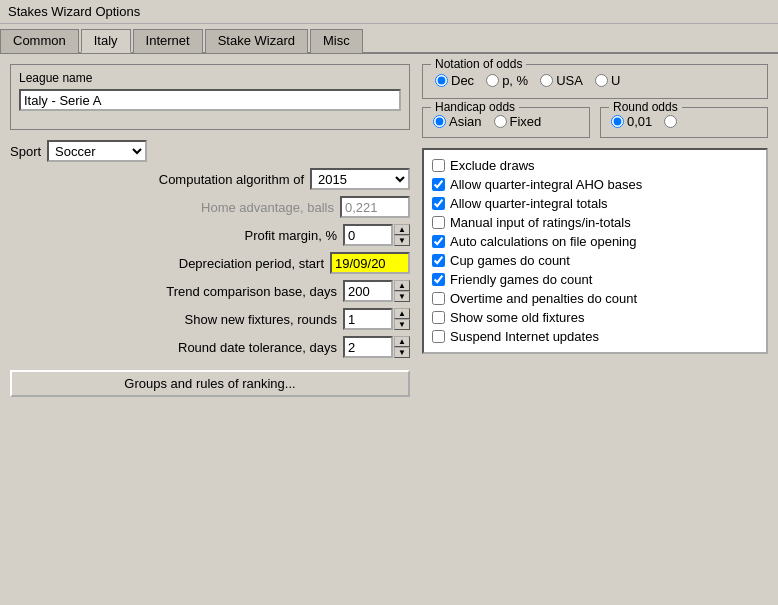 This screenshot has width=778, height=605. I want to click on tab-common: Common, so click(40, 41).